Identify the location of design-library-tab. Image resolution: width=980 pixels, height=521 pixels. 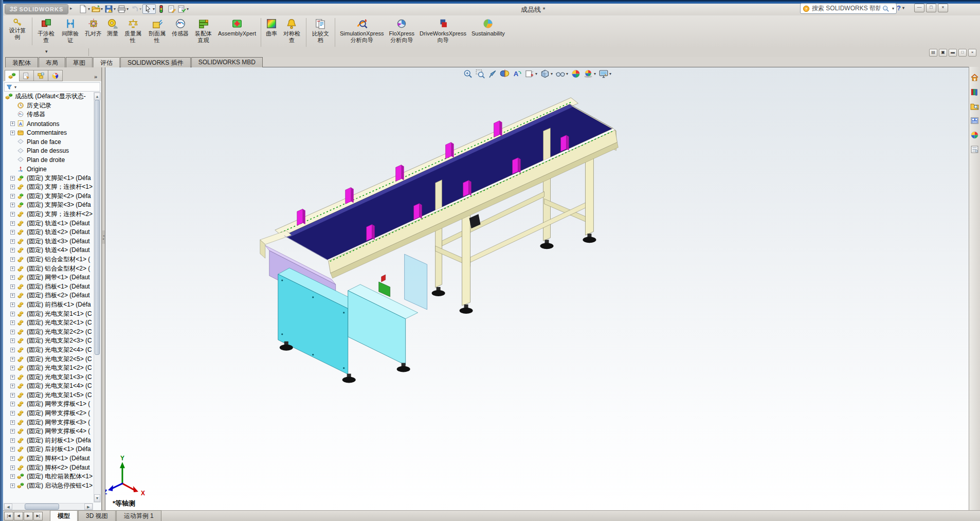
(975, 92).